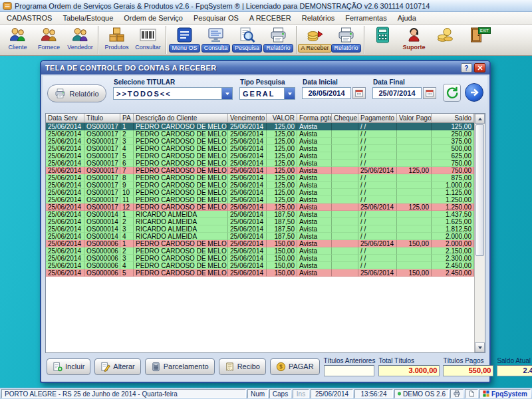  What do you see at coordinates (215, 39) in the screenshot?
I see `toolbar-monitor: Consulta` at bounding box center [215, 39].